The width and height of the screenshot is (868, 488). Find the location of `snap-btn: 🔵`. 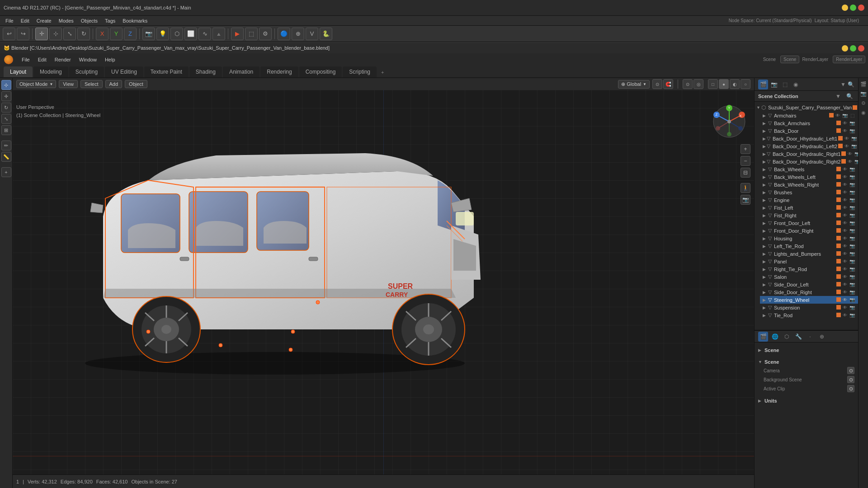

snap-btn: 🔵 is located at coordinates (284, 34).